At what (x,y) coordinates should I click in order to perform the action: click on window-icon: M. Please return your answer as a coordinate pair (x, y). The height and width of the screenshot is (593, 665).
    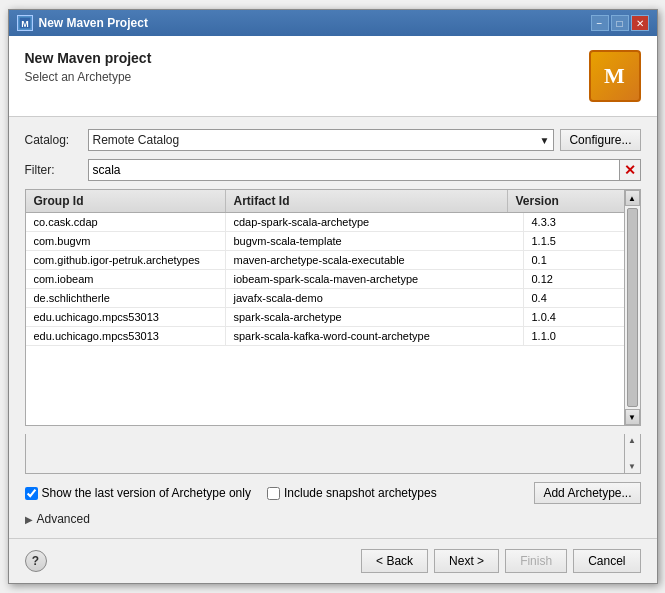
    Looking at the image, I should click on (25, 23).